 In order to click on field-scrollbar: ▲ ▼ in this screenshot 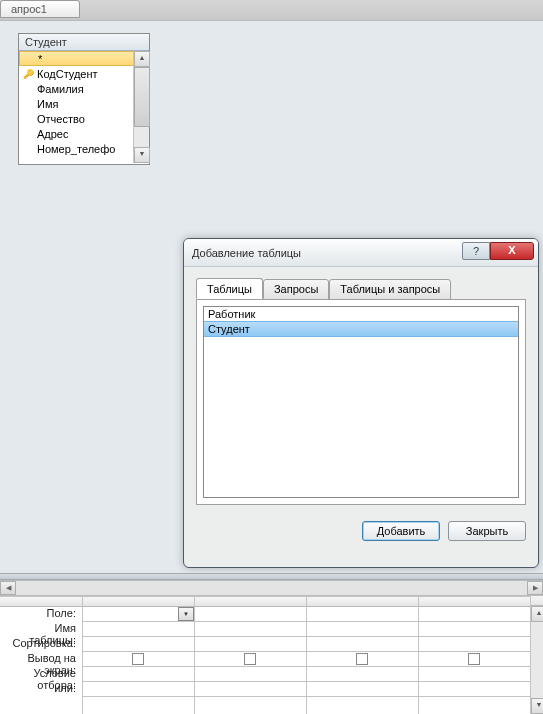, I will do `click(141, 107)`.